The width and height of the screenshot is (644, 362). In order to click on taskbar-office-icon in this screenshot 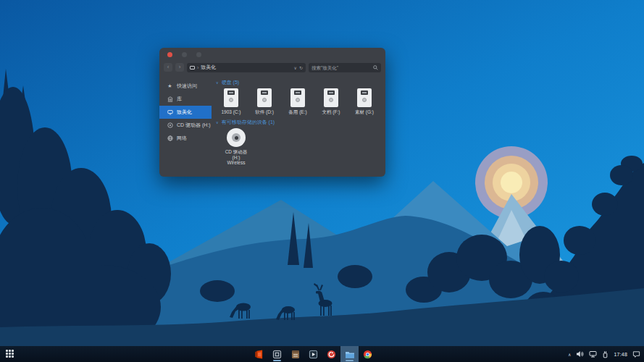, I will do `click(259, 354)`.